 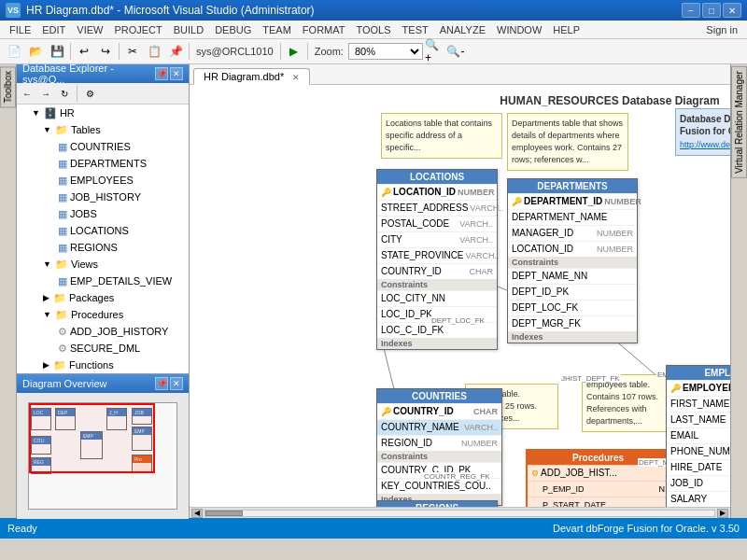 What do you see at coordinates (698, 483) in the screenshot?
I see `table-emp-job-id: JOB_IDVARCHAR2` at bounding box center [698, 483].